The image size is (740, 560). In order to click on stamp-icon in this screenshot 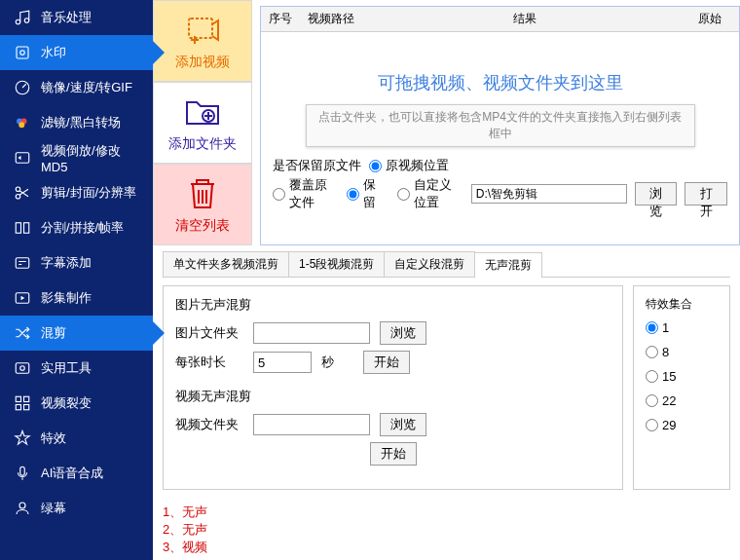, I will do `click(22, 53)`.